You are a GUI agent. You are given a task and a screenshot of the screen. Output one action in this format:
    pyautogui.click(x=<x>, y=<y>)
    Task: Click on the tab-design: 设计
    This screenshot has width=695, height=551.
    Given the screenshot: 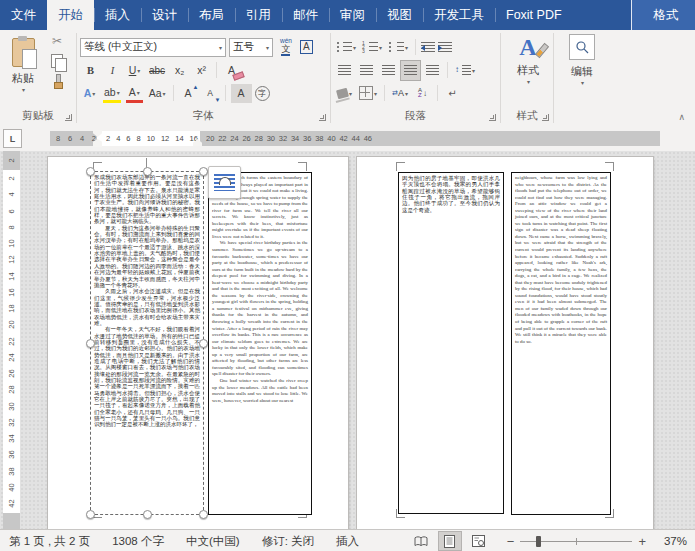 What is the action you would take?
    pyautogui.click(x=164, y=15)
    